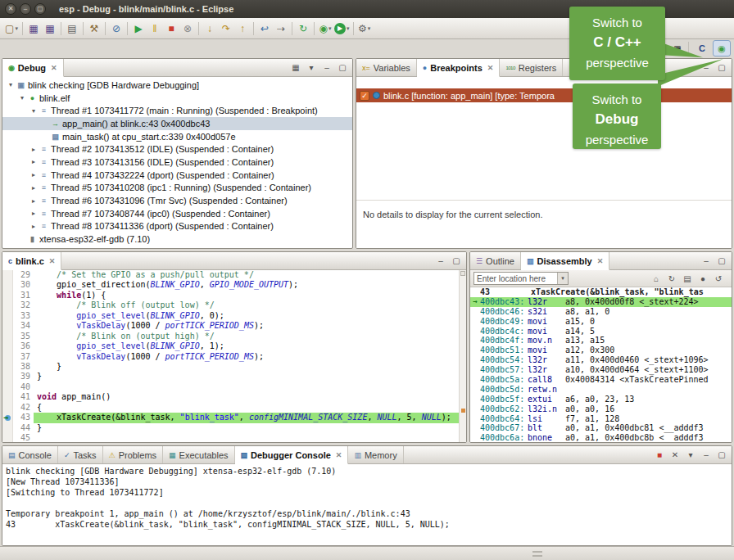 The width and height of the screenshot is (734, 560). Describe the element at coordinates (601, 400) in the screenshot. I see `disassembly-instruction: 400dbc5f:extuia6, a0, 23, 13` at that location.